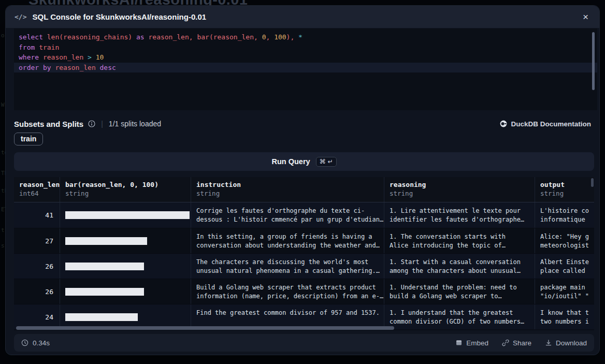 The image size is (605, 364). Describe the element at coordinates (25, 343) in the screenshot. I see `clock-icon` at that location.